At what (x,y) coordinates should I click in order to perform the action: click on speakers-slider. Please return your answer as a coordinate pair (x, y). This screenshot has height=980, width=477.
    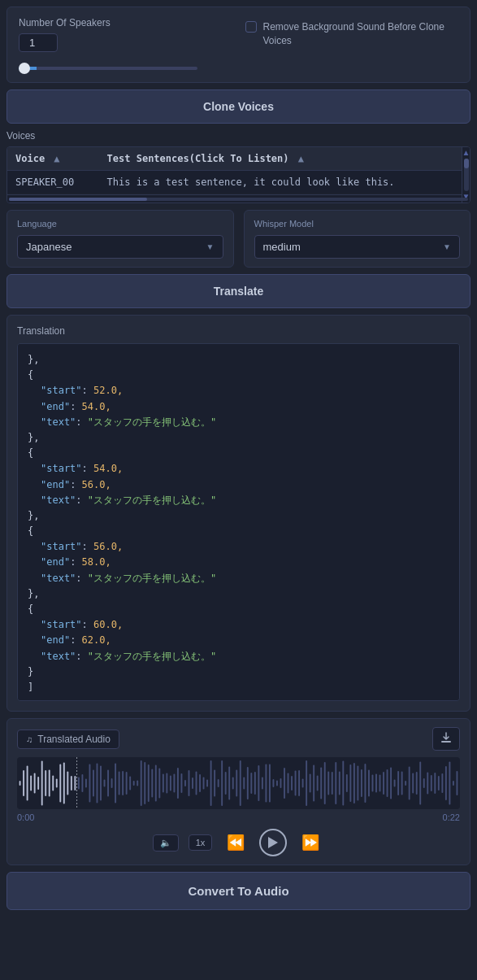
    Looking at the image, I should click on (108, 68).